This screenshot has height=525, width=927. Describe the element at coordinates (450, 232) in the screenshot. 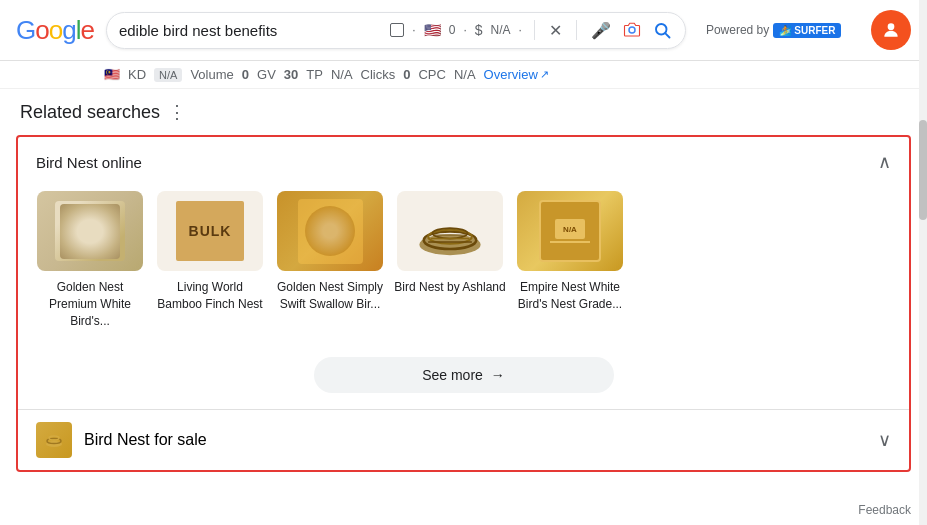

I see `nest-svg` at that location.